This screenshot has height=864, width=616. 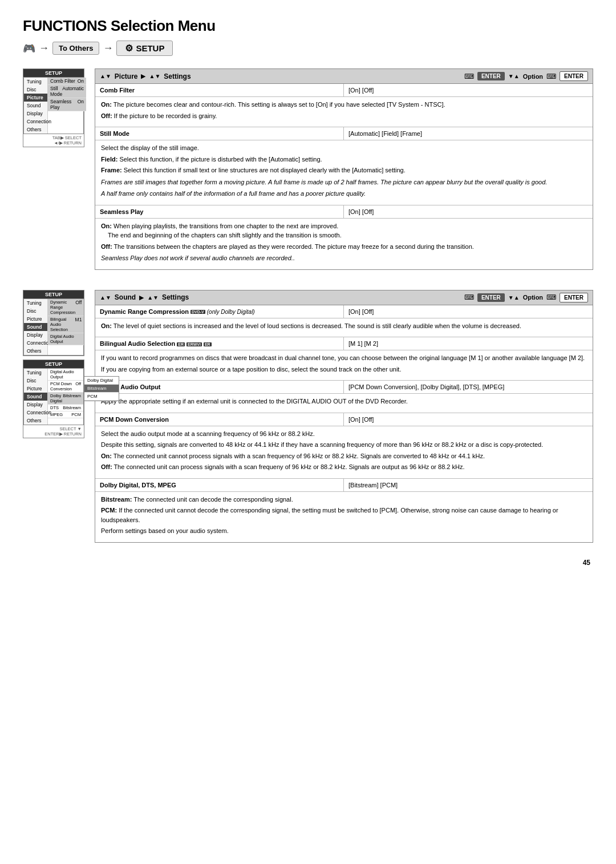 I want to click on mini2-row-bilingual: Bilingual Audio SelectionM1, so click(x=66, y=325).